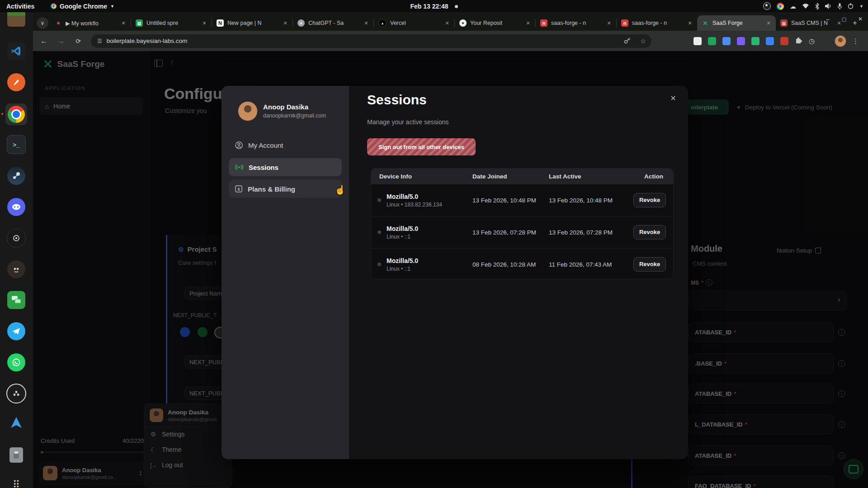 The width and height of the screenshot is (868, 488). Describe the element at coordinates (587, 232) in the screenshot. I see `last-active: 13 Feb 2026, 07:28 PM` at that location.